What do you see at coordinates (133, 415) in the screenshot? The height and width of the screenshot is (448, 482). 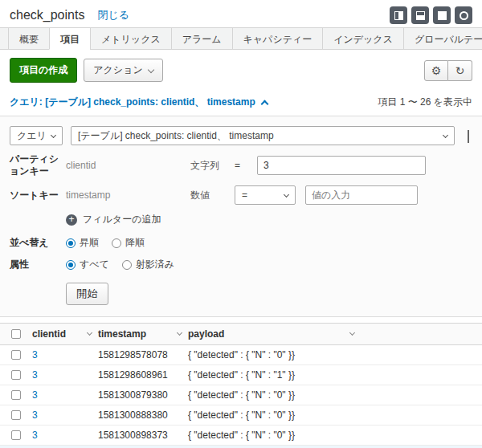 I see `timestamp-cell: 1581300888380` at bounding box center [133, 415].